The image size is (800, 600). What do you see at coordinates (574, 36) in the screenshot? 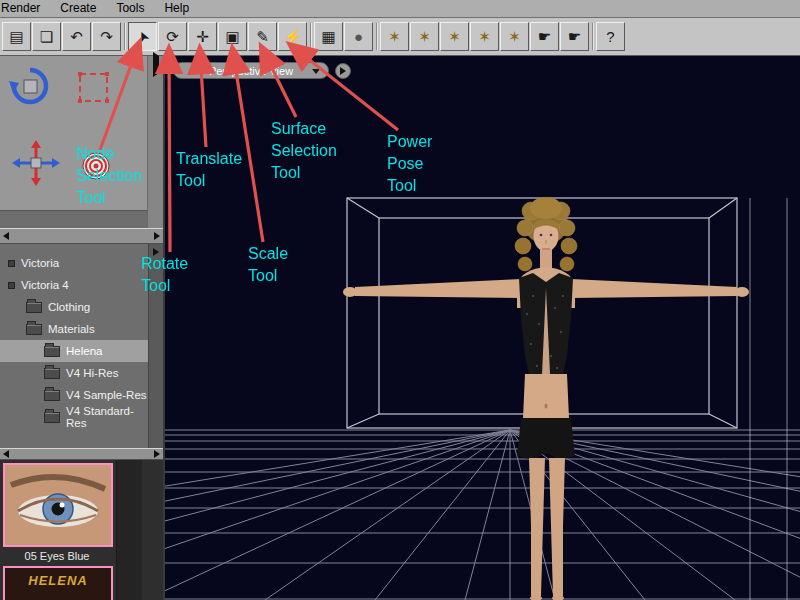
I see `hand-tool-2-button: ☛` at bounding box center [574, 36].